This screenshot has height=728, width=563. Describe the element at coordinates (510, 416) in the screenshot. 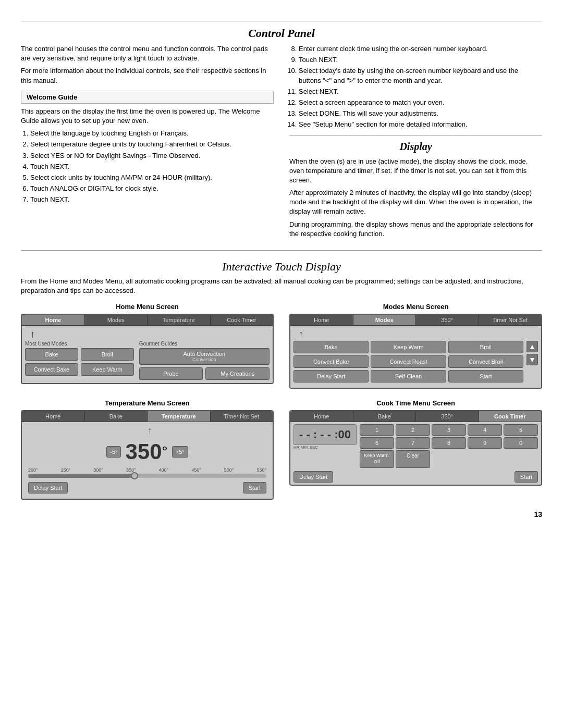

I see `cooktime-tab-timer: Cook Timer` at that location.